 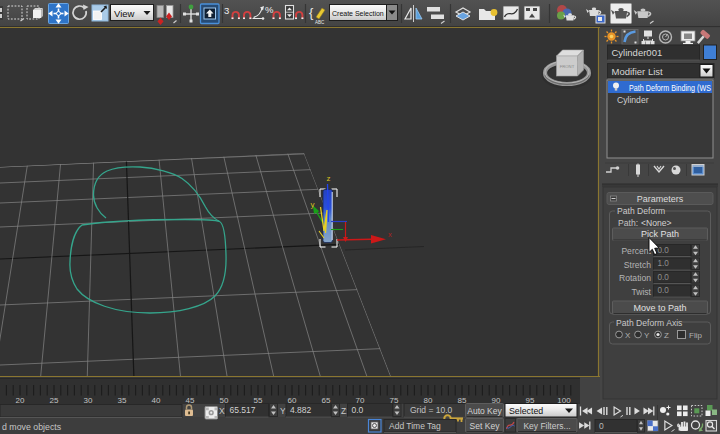 I want to click on svg-text: FRONT, so click(x=568, y=66).